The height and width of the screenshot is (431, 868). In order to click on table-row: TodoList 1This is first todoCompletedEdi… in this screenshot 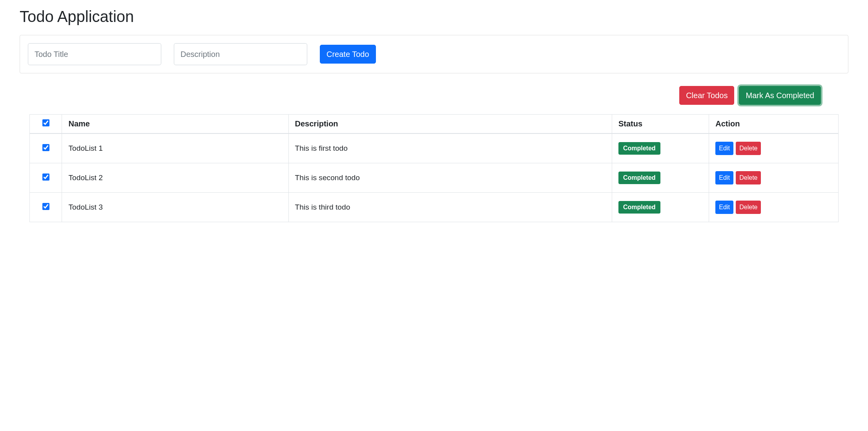, I will do `click(434, 148)`.